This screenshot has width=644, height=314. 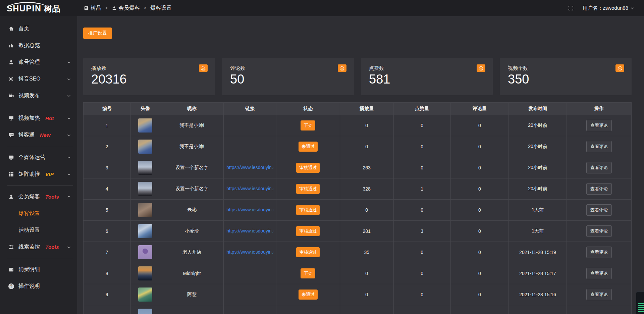 What do you see at coordinates (161, 8) in the screenshot?
I see `breadcrumb-label: 爆客设置` at bounding box center [161, 8].